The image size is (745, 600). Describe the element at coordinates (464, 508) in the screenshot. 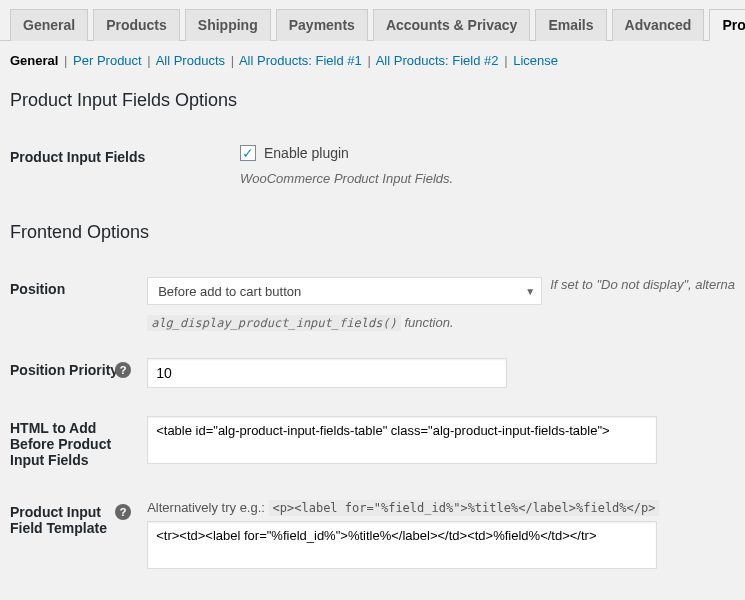

I see `template-alt-code: <p><label for="%field_id%">%title%</labe…` at that location.